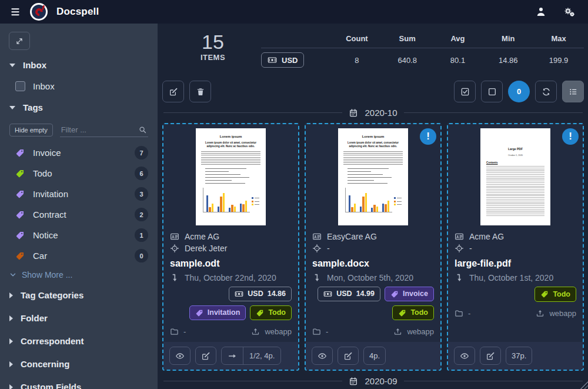 The image size is (588, 389). Describe the element at coordinates (141, 235) in the screenshot. I see `tag-count-badge: 1` at that location.